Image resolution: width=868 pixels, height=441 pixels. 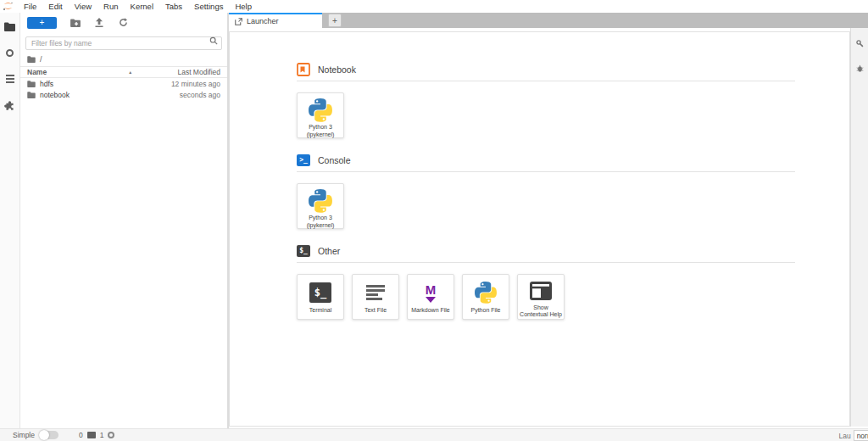 What do you see at coordinates (47, 84) in the screenshot?
I see `file-name: hdfs` at bounding box center [47, 84].